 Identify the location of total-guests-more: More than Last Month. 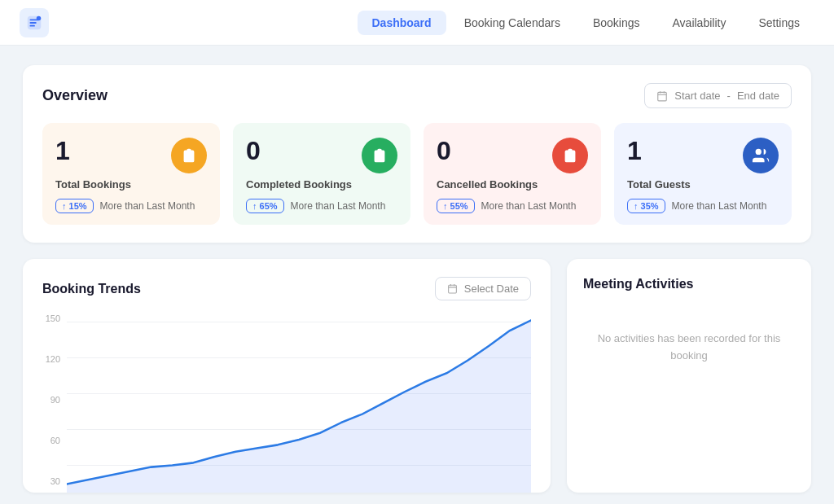
(720, 206).